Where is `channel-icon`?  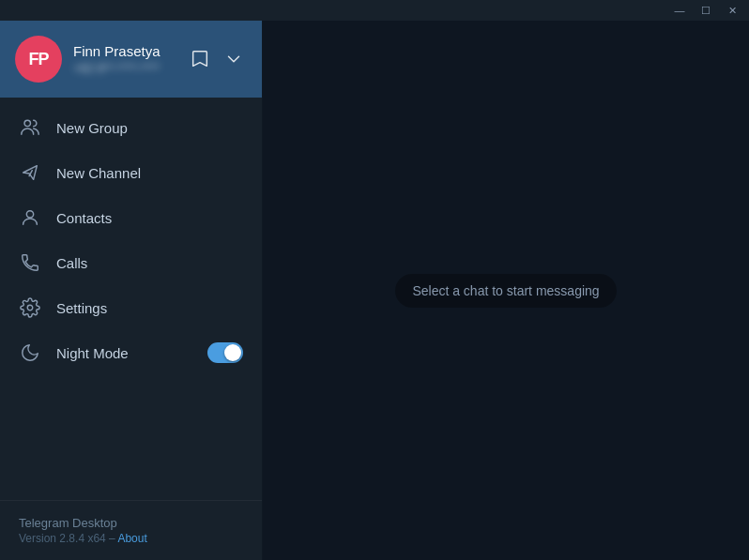 channel-icon is located at coordinates (30, 173).